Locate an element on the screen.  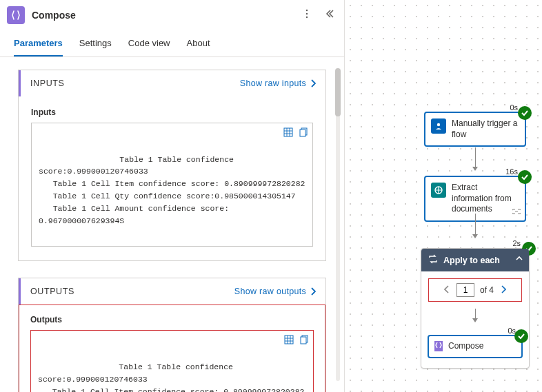
tab-settings: Settings is located at coordinates (95, 44).